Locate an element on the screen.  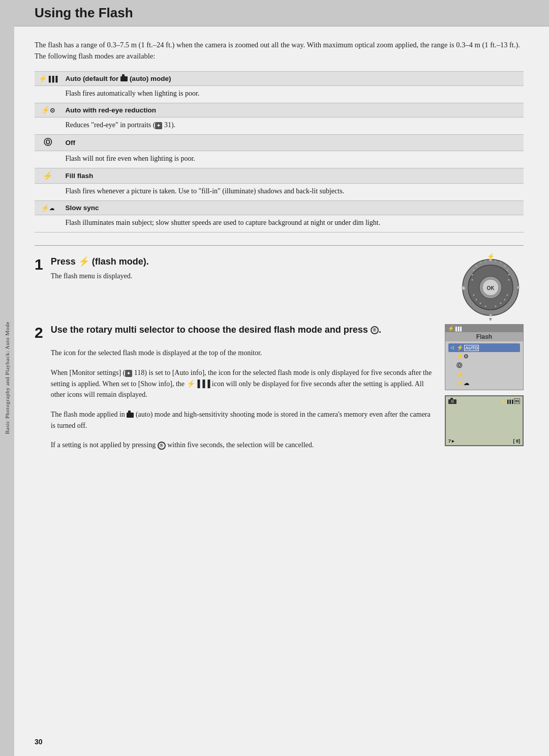
step2-para2: When [Monitor settings] (✦ 118) is set t… is located at coordinates (243, 384).